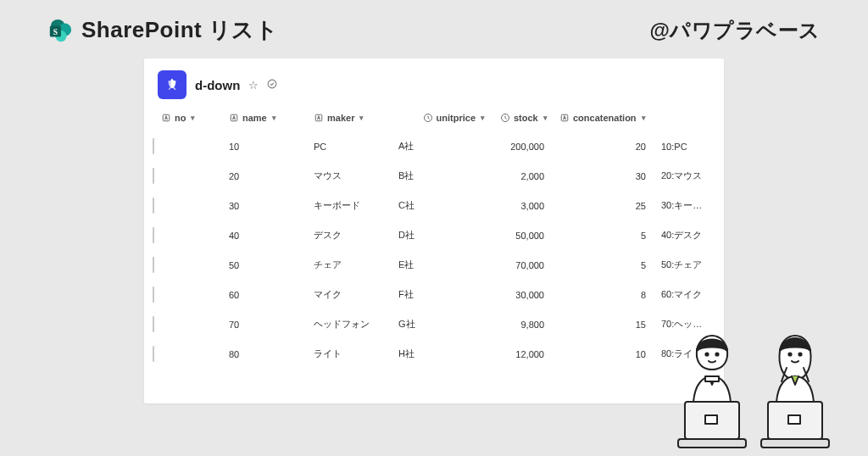 The width and height of the screenshot is (868, 456). Describe the element at coordinates (217, 85) in the screenshot. I see `list-name: d-down` at that location.